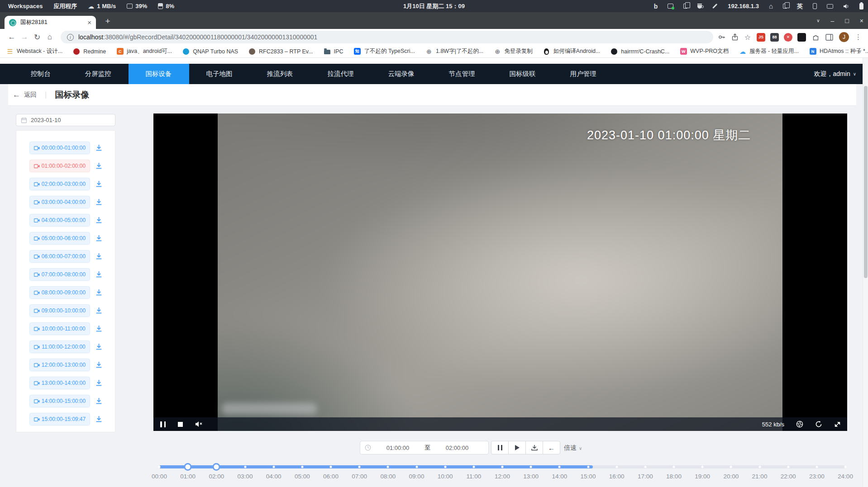 Image resolution: width=868 pixels, height=487 pixels. I want to click on recording-pill: 06:00:00-07:00:00, so click(60, 256).